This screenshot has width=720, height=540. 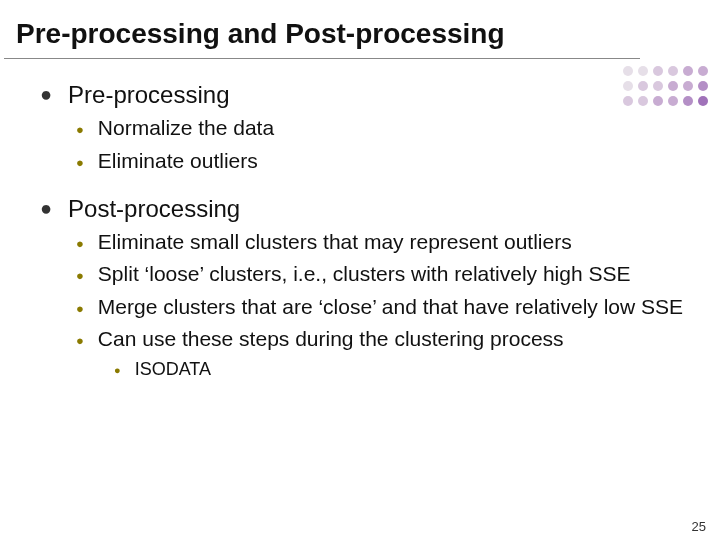 What do you see at coordinates (154, 208) in the screenshot?
I see `heading-text: Post-processing` at bounding box center [154, 208].